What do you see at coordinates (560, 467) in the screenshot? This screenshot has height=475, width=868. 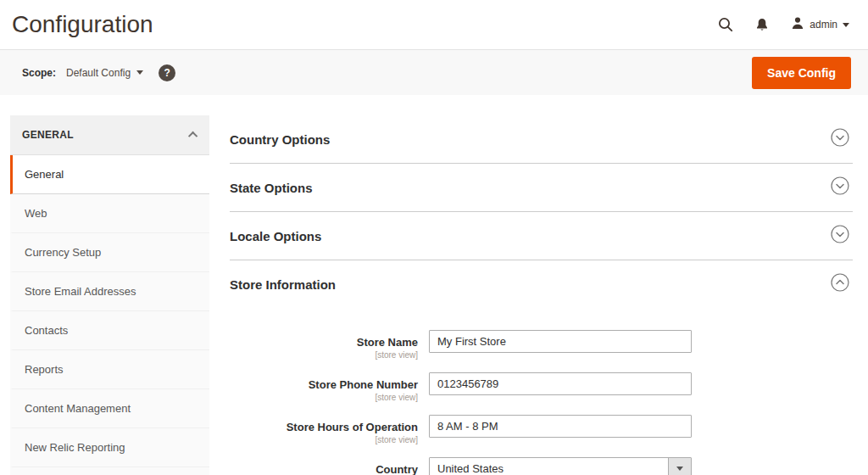 I see `country-select: United States` at bounding box center [560, 467].